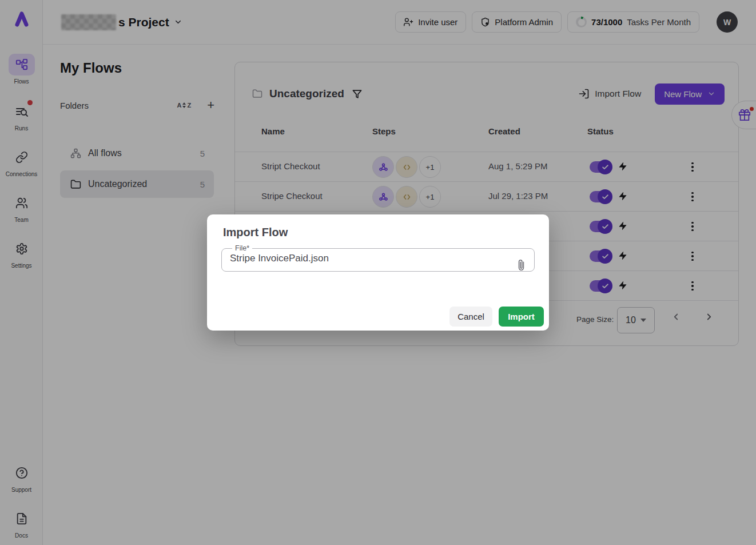 Image resolution: width=756 pixels, height=545 pixels. Describe the element at coordinates (378, 258) in the screenshot. I see `file-field: File*` at that location.